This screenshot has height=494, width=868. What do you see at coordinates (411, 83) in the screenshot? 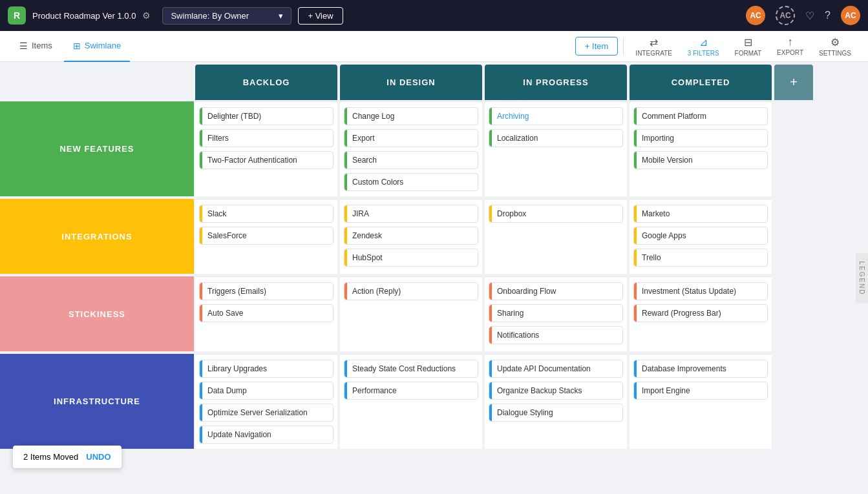
I see `col-header-in-design: IN DESIGN` at bounding box center [411, 83].